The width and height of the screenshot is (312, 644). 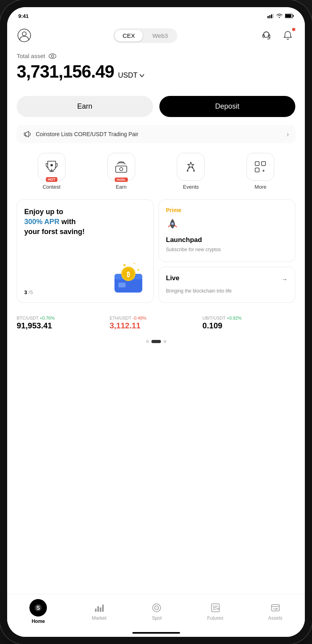 I want to click on svg-text: S, so click(x=38, y=608).